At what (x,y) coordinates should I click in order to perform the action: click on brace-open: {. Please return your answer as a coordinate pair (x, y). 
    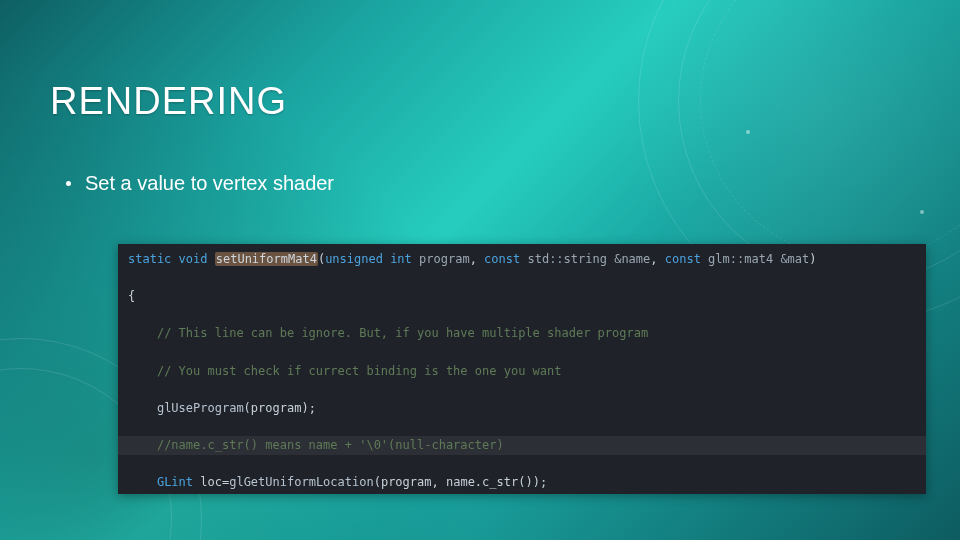
    Looking at the image, I should click on (132, 296).